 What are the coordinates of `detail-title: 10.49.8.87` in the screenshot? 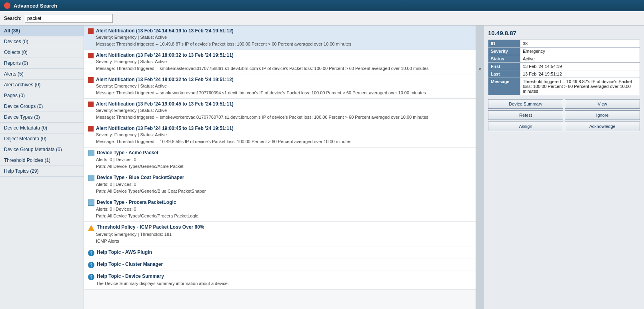 It's located at (564, 33).